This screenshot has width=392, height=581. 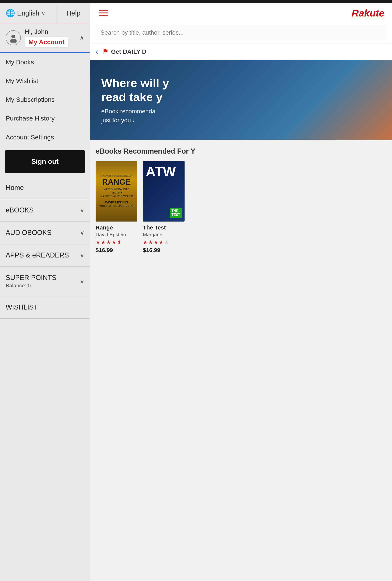 I want to click on nav-item-wishlist: WISHLIST, so click(x=45, y=307).